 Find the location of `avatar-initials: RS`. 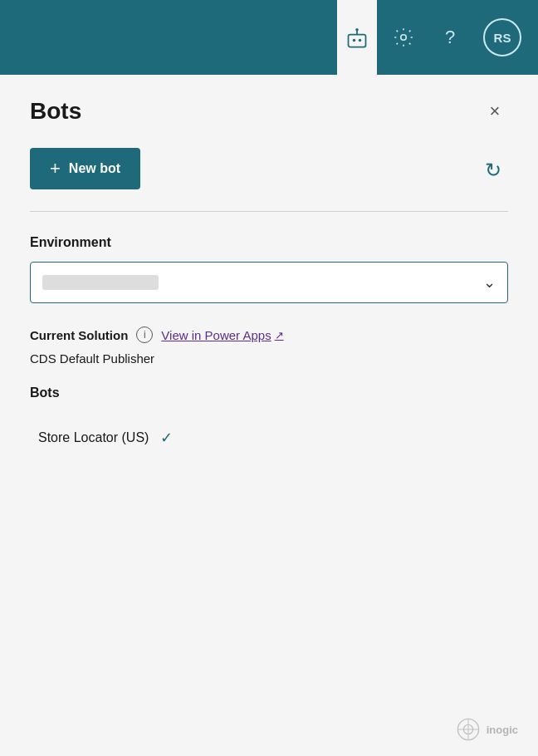

avatar-initials: RS is located at coordinates (503, 38).